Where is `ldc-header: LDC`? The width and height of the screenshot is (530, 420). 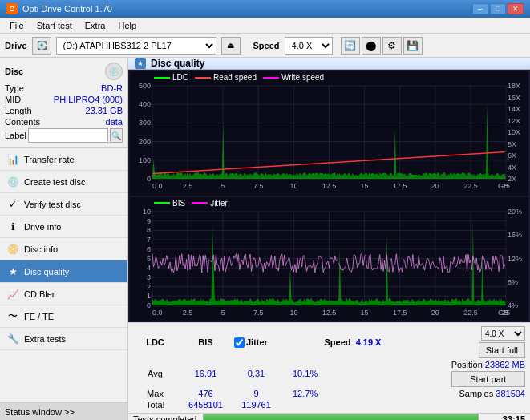
ldc-header: LDC is located at coordinates (156, 342).